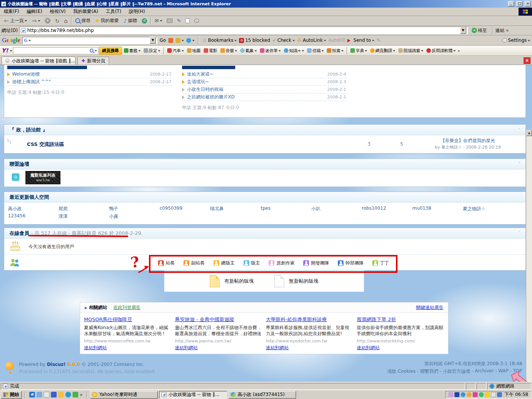 Image resolution: width=532 pixels, height=399 pixels. Describe the element at coordinates (359, 51) in the screenshot. I see `yahoo-item-dictionary: 字典` at that location.